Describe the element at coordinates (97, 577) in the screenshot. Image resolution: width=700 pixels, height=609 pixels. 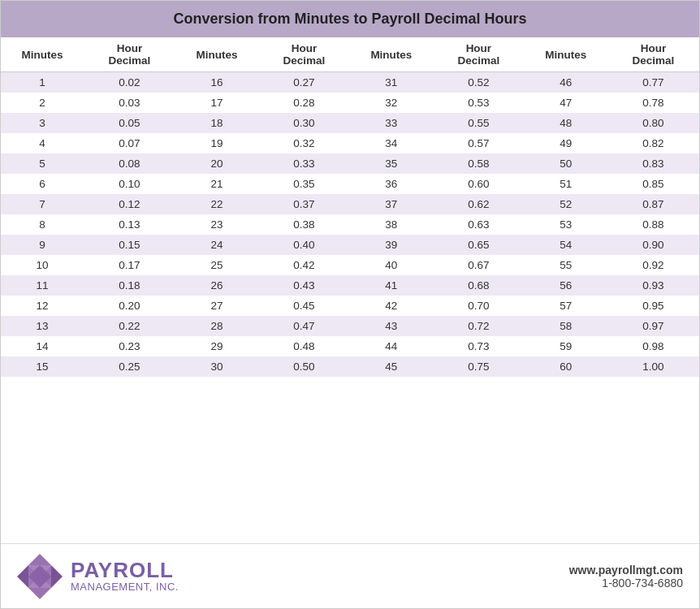
I see `logo-area: PAYROLL MANAGEMENT, INC.` at that location.